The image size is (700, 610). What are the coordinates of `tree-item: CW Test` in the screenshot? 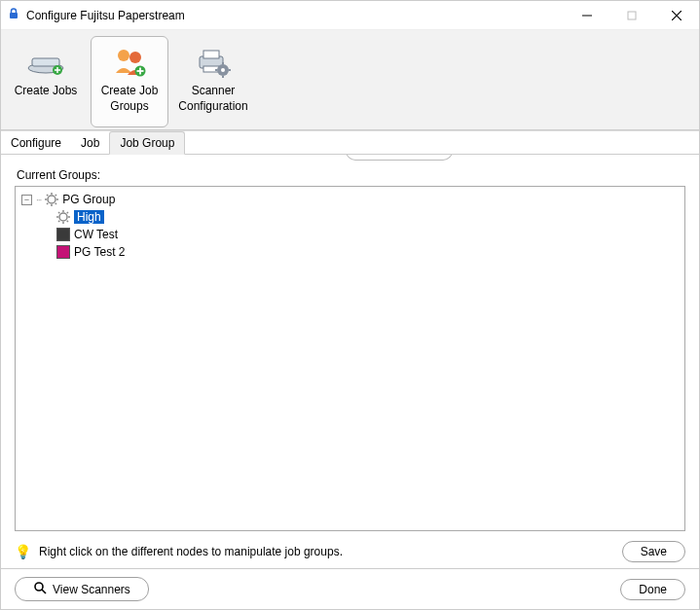 It's located at (350, 234).